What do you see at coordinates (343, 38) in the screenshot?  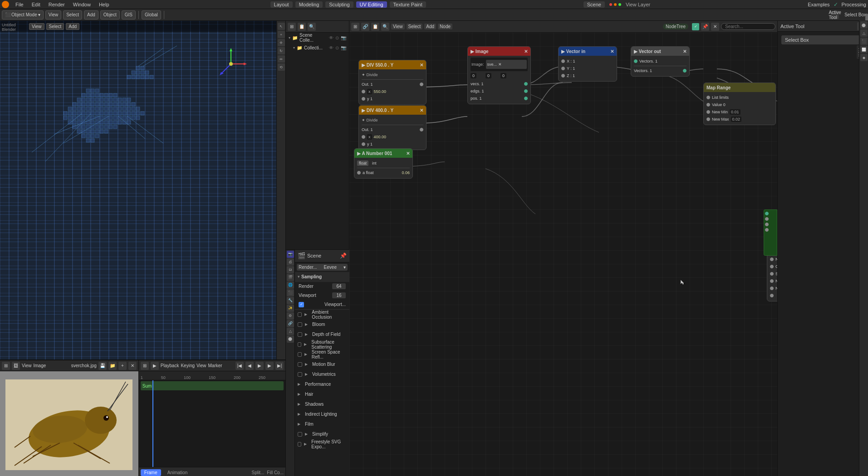 I see `camera-icon: 📷` at bounding box center [343, 38].